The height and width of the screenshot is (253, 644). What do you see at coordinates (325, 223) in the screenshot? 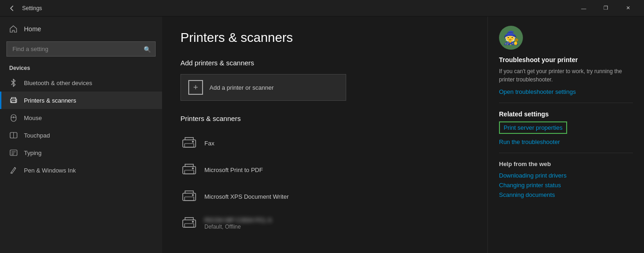
I see `printer-item-default: RICOH MP C3504 PCL 6 Default, Offline` at bounding box center [325, 223].